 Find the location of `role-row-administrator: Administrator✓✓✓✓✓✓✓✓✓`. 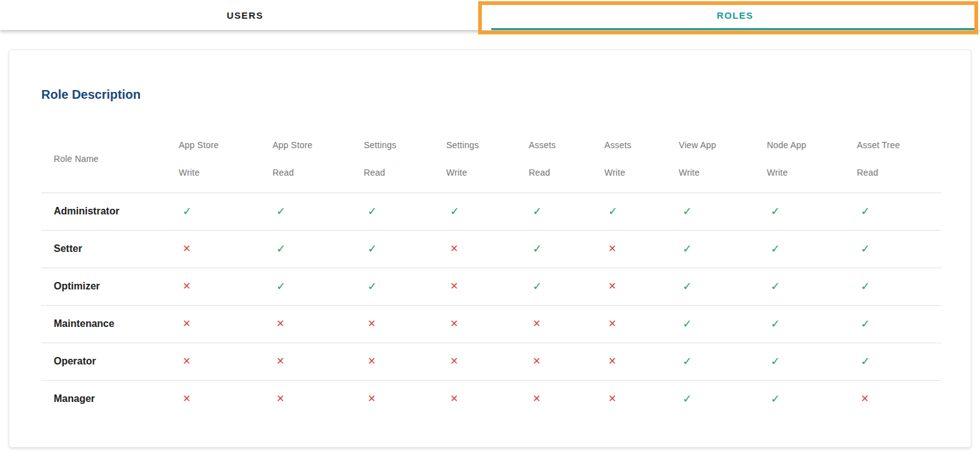

role-row-administrator: Administrator✓✓✓✓✓✓✓✓✓ is located at coordinates (491, 211).